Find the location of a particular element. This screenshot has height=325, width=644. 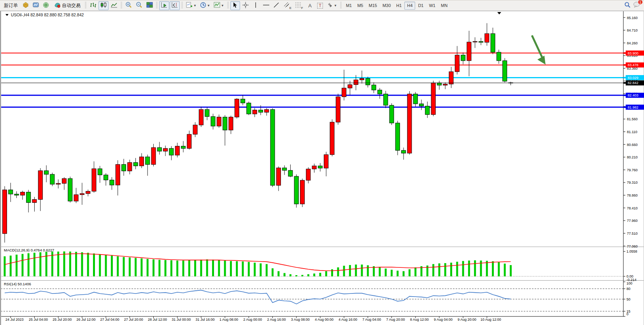

timeframe-m30-button: M30 is located at coordinates (387, 5).